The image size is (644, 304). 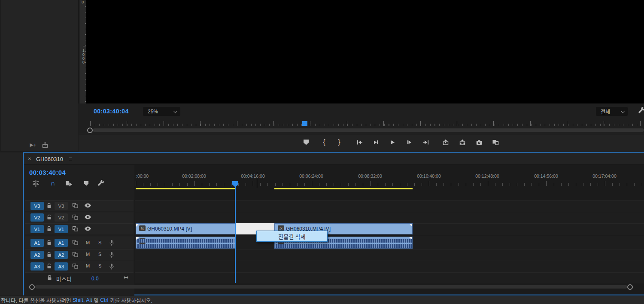 What do you see at coordinates (36, 183) in the screenshot?
I see `nest-toggle-icon` at bounding box center [36, 183].